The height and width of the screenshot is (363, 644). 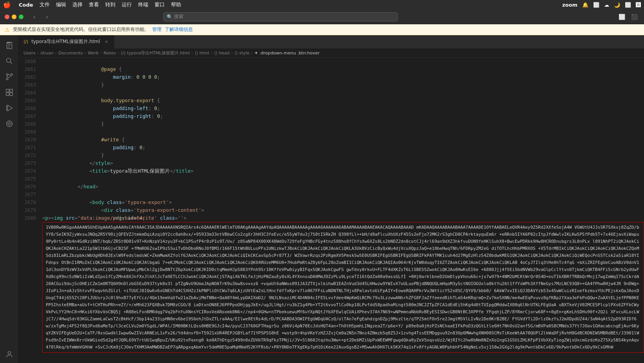 What do you see at coordinates (27, 124) in the screenshot?
I see `line-number: 2668` at bounding box center [27, 124].